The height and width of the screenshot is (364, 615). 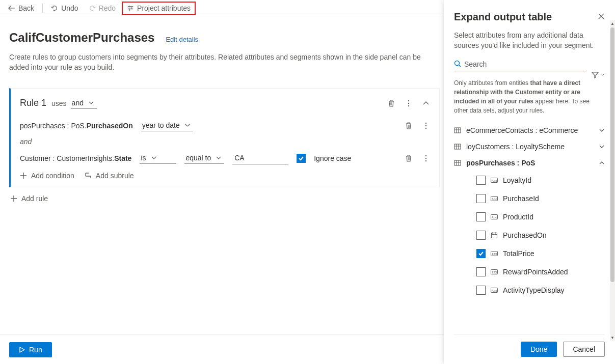 What do you see at coordinates (109, 176) in the screenshot?
I see `add-subrule-button: Add subrule` at bounding box center [109, 176].